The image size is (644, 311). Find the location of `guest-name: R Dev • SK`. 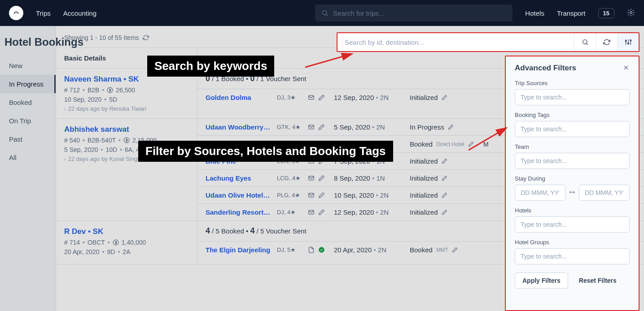

guest-name: R Dev • SK is located at coordinates (127, 232).